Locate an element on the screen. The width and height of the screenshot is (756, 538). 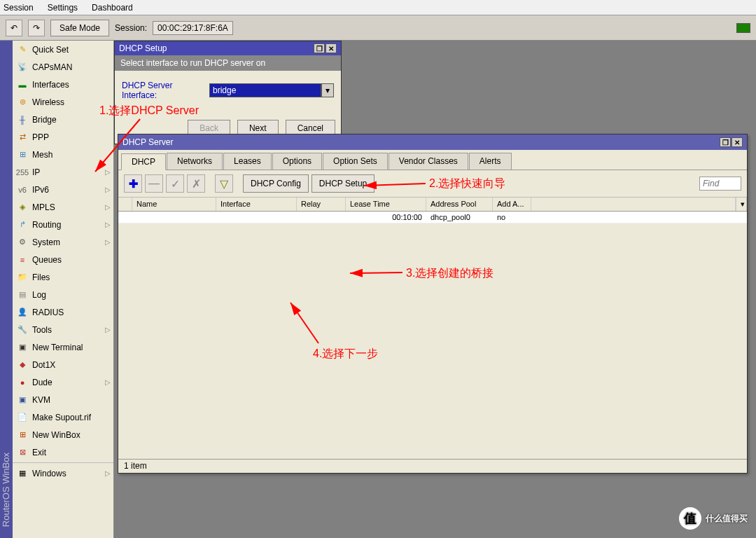
sidebar-item-system: ⚙System▷ is located at coordinates (63, 242).